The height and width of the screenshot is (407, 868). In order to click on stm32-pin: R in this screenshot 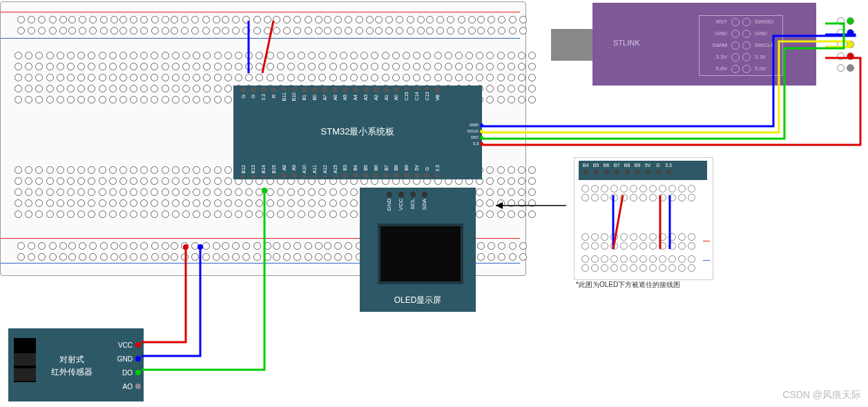, I will do `click(273, 94)`.